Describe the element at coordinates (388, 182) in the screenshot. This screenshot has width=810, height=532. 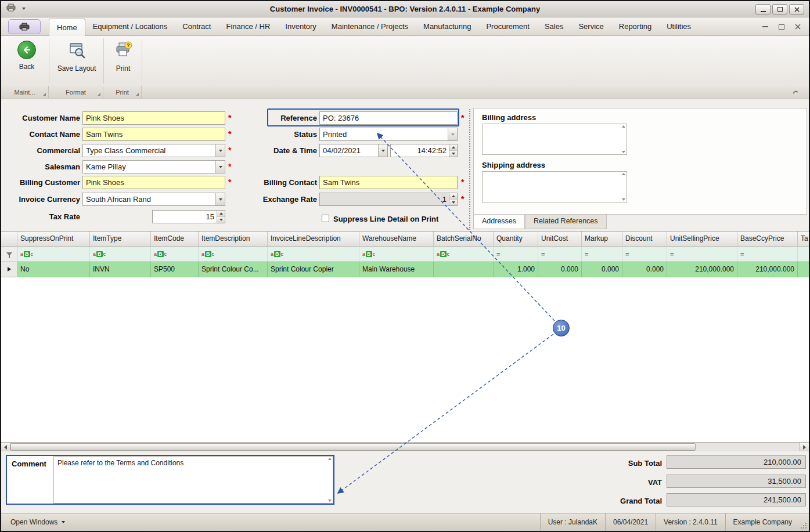
I see `billing-contact-input: Sam Twins` at that location.